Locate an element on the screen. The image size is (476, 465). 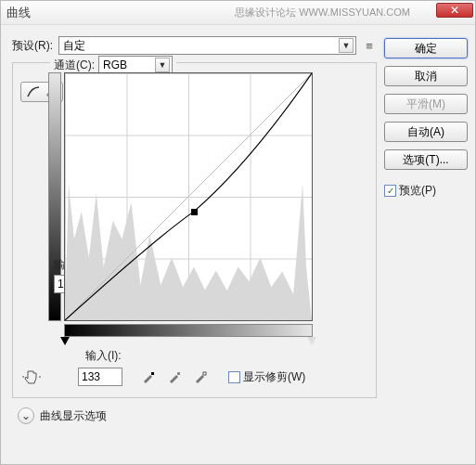
close-icon: ✕ is located at coordinates (455, 10).